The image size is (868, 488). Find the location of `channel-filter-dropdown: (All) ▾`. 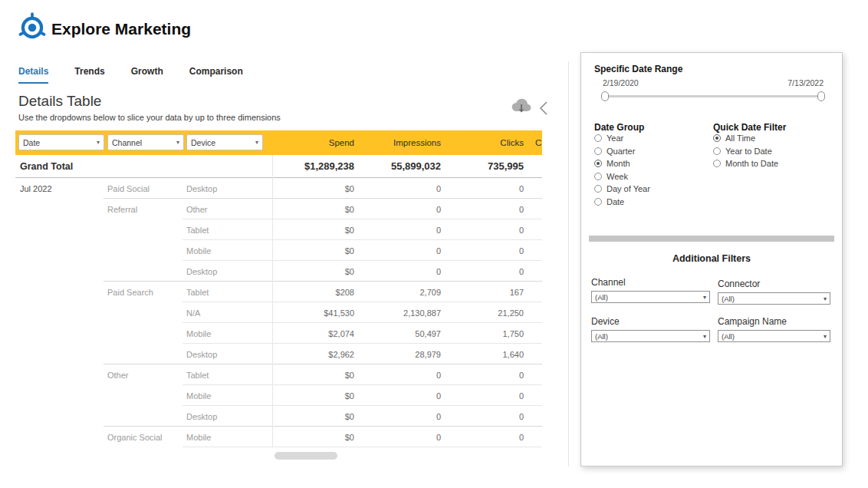

channel-filter-dropdown: (All) ▾ is located at coordinates (650, 297).